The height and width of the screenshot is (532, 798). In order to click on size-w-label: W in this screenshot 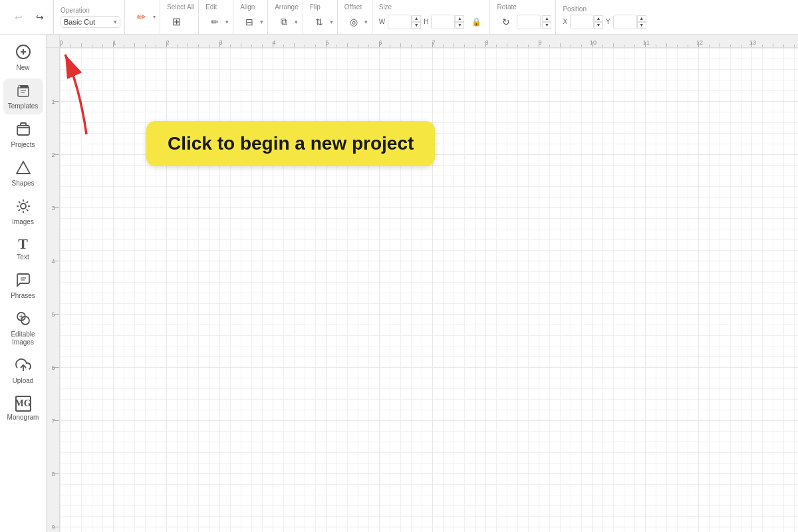, I will do `click(382, 21)`.